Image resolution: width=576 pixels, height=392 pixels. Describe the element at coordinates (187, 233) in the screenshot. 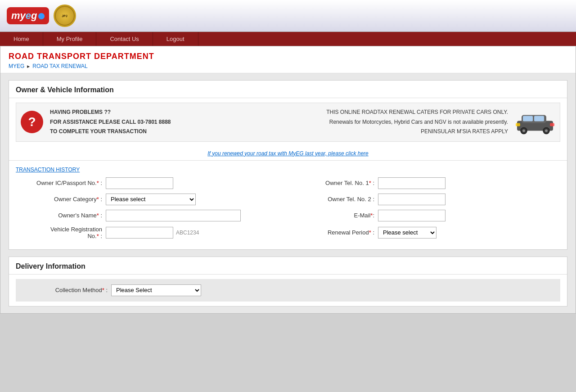

I see `vehicle-reg-hint: ABC1234` at that location.